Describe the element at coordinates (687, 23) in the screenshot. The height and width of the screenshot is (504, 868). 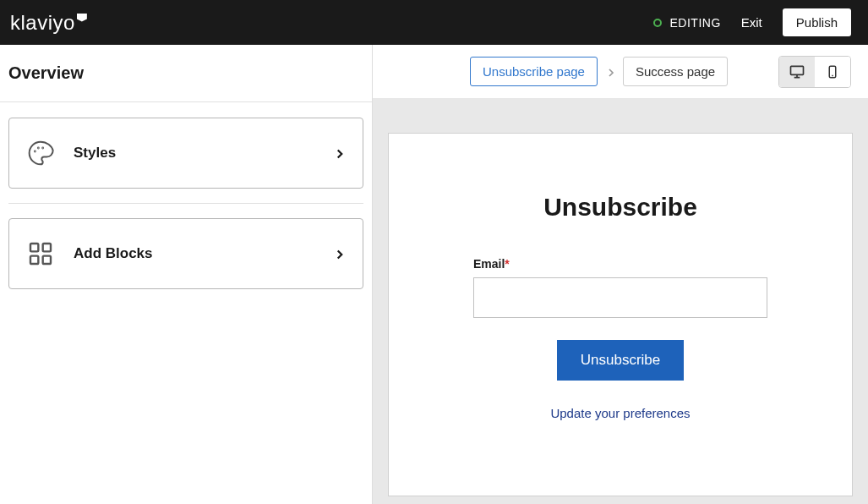
I see `editing-status: EDITING` at that location.